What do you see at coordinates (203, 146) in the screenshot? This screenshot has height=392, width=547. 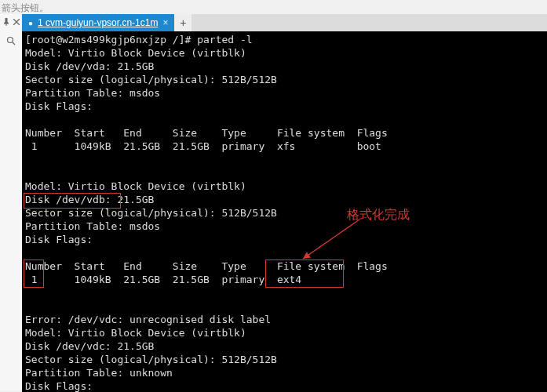 I see `out-vda-7: 1 1049kB 21.5GB 21.5GB primary xfs boot` at bounding box center [203, 146].